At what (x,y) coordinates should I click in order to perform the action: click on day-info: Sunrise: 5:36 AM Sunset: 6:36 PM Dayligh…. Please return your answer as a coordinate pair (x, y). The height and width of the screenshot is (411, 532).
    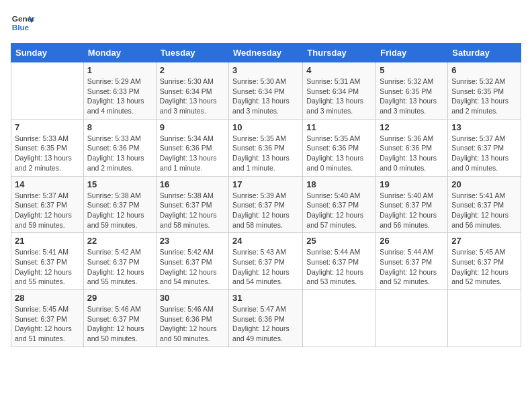
    Looking at the image, I should click on (412, 153).